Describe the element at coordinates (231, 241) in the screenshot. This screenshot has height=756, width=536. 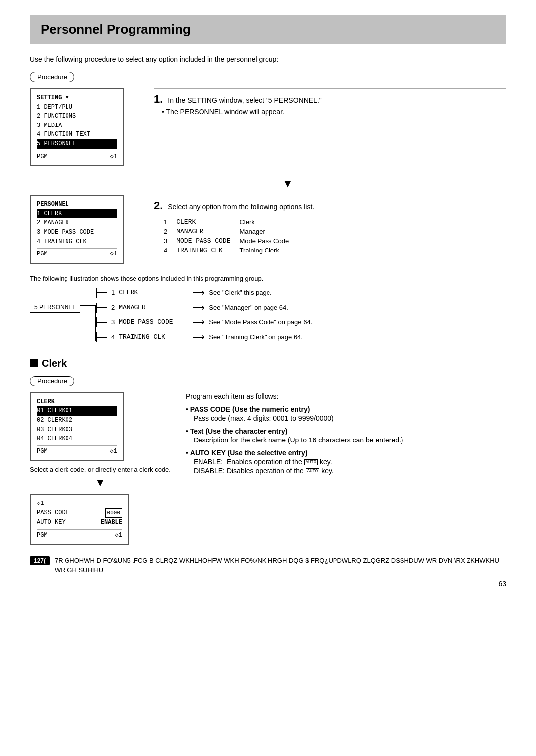
I see `option-row-3: 3 MODE PASS CODE Mode Pass Code` at that location.